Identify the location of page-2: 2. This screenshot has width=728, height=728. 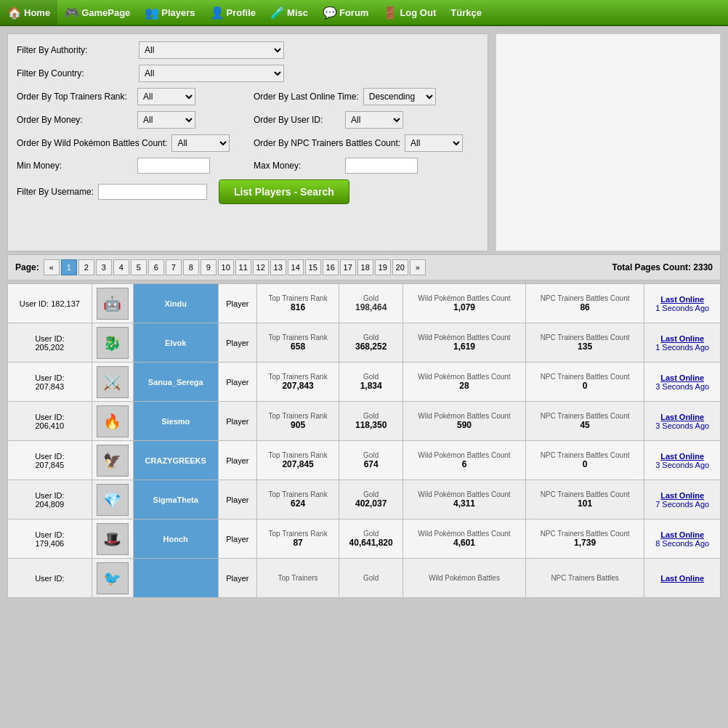
(86, 267).